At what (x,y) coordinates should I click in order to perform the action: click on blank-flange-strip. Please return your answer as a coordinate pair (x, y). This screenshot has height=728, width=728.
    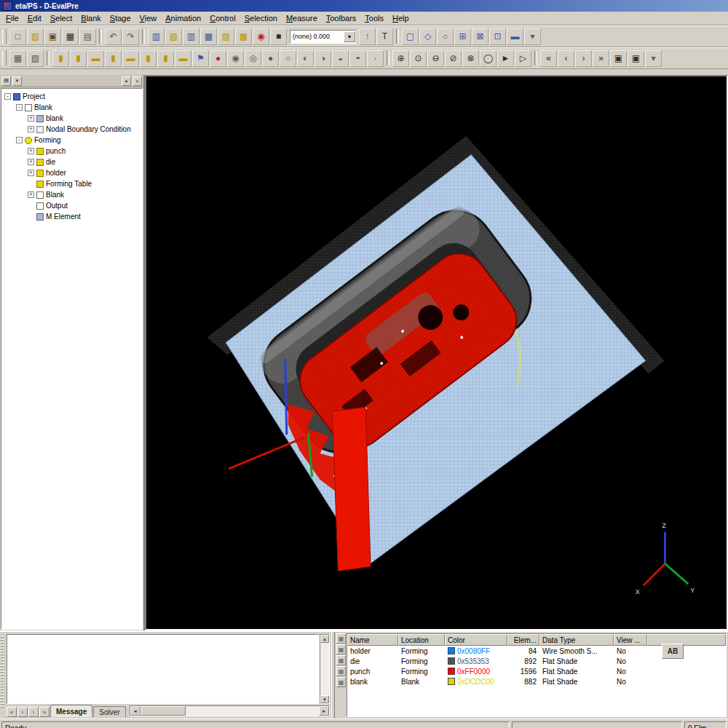
    Looking at the image, I should click on (351, 489).